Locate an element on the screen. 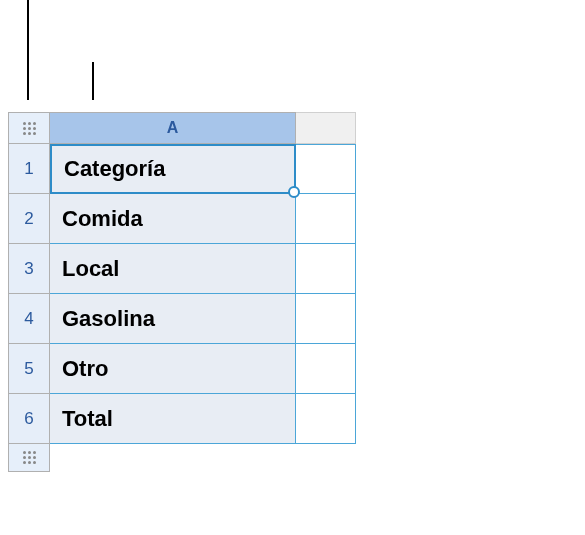 The height and width of the screenshot is (535, 585). cell-value: Gasolina is located at coordinates (108, 319).